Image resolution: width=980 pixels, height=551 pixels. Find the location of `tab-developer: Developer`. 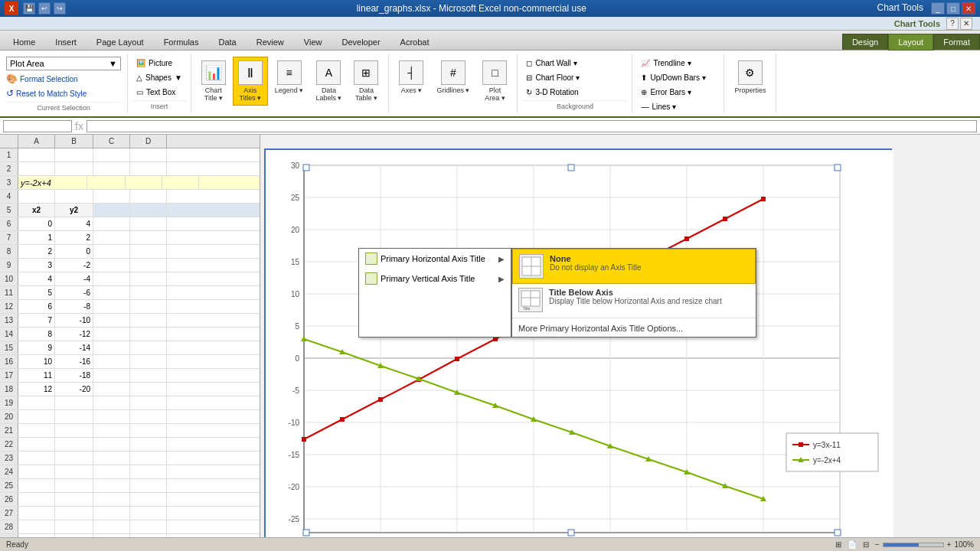

tab-developer: Developer is located at coordinates (361, 41).